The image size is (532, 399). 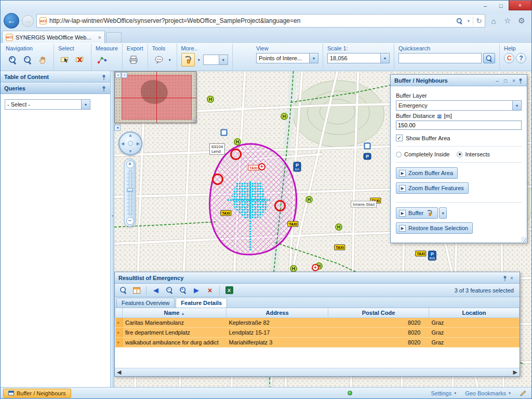 What do you see at coordinates (55, 88) in the screenshot?
I see `queries-header: Queries` at bounding box center [55, 88].